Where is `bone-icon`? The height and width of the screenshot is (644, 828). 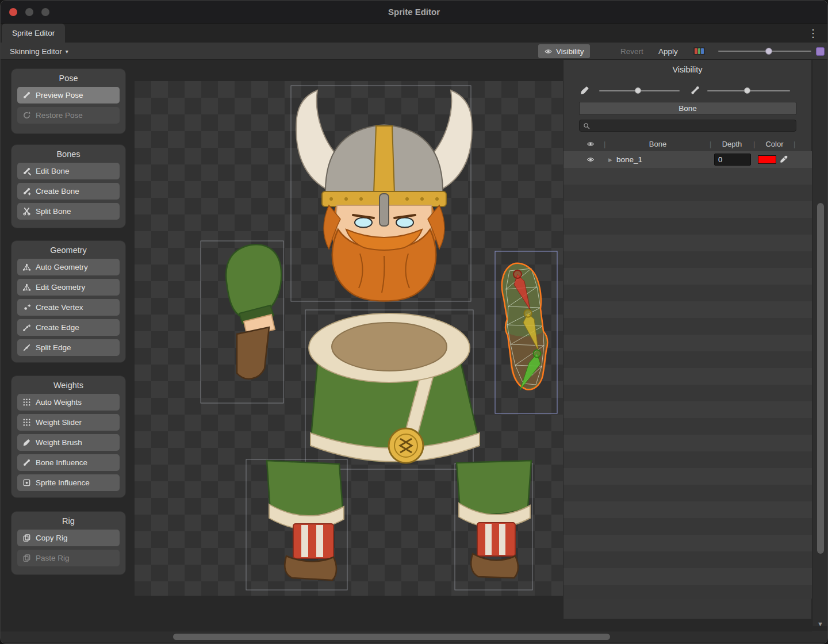 bone-icon is located at coordinates (26, 95).